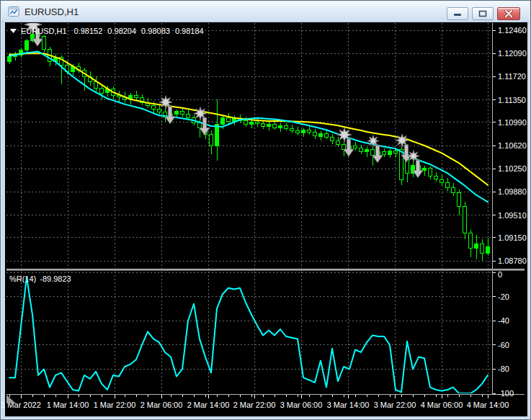 The image size is (531, 420). What do you see at coordinates (442, 405) in the screenshot?
I see `time-axis-label: 4 Mar 06:00` at bounding box center [442, 405].